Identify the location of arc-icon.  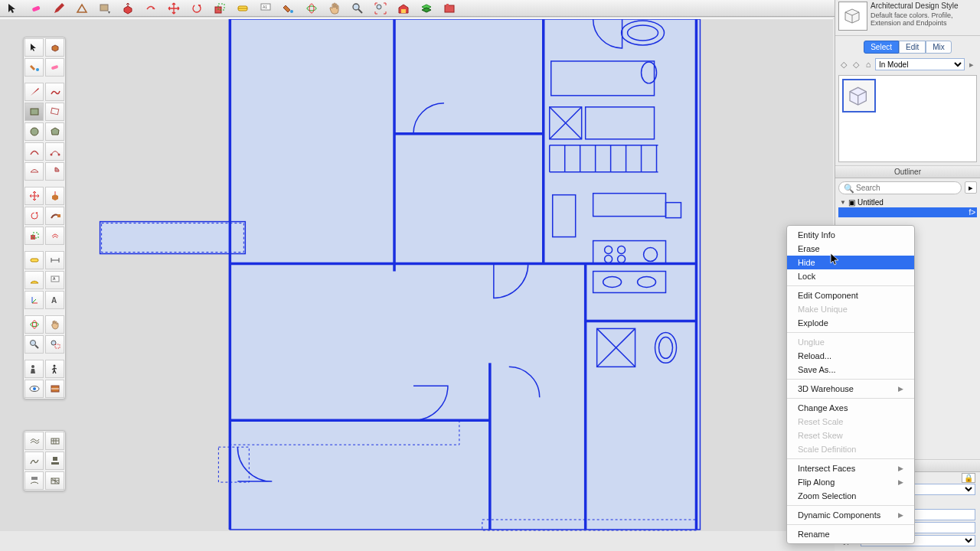
(34, 152).